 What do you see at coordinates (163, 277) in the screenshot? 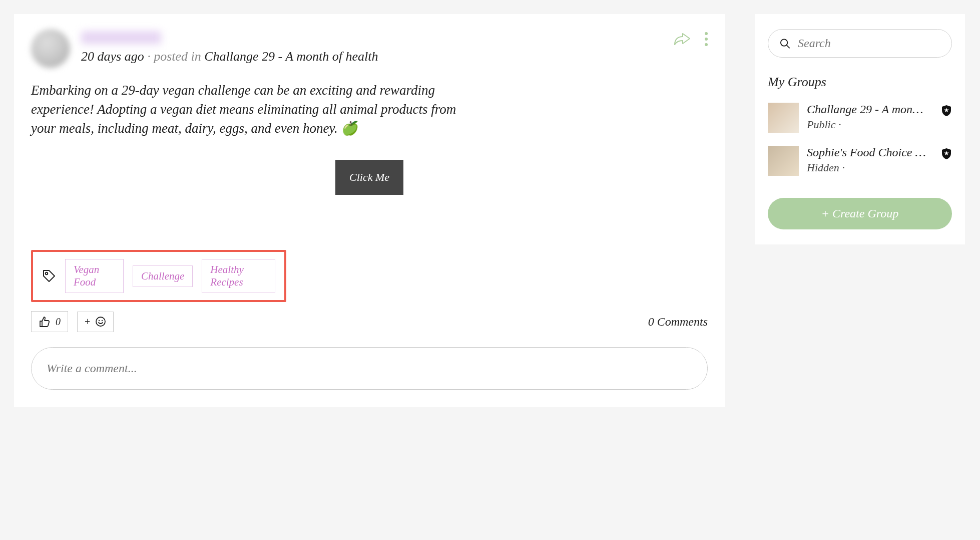
I see `tag-chip: Challenge` at bounding box center [163, 277].